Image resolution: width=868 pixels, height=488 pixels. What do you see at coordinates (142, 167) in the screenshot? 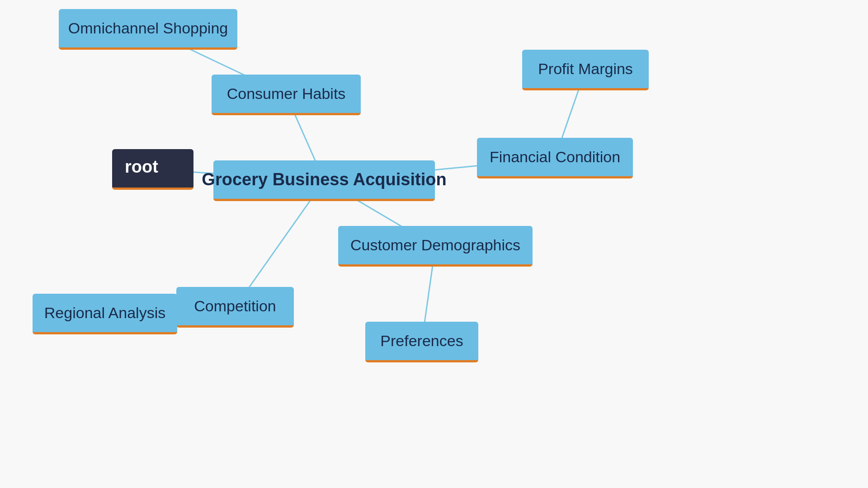
I see `root-label: root` at bounding box center [142, 167].